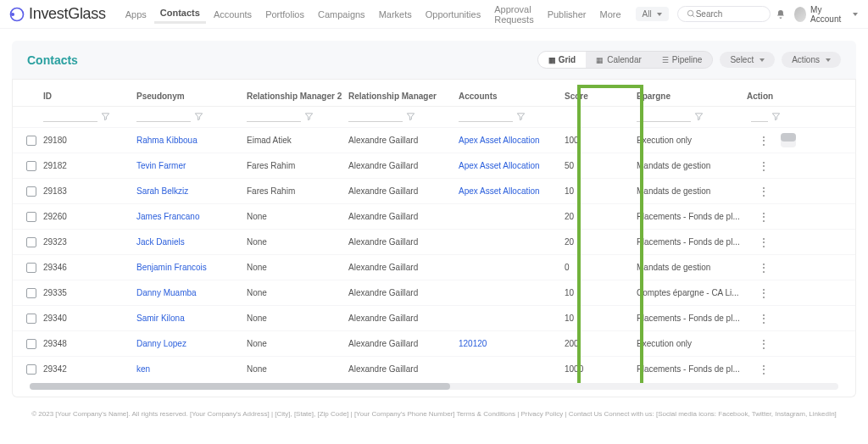 The height and width of the screenshot is (444, 868). I want to click on cell-rm: Alexandre Gaillard, so click(403, 242).